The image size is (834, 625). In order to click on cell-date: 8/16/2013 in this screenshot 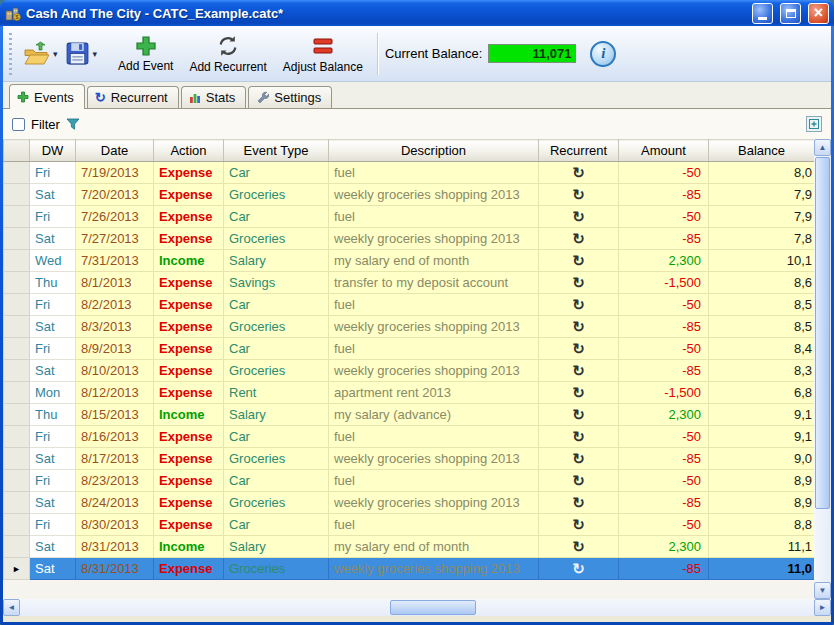, I will do `click(115, 437)`.